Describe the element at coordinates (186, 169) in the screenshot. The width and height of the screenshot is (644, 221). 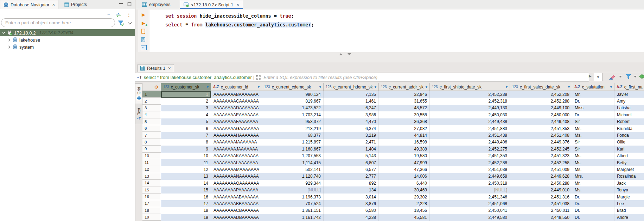
I see `cell-c_customer_sk-row12: 12` at that location.